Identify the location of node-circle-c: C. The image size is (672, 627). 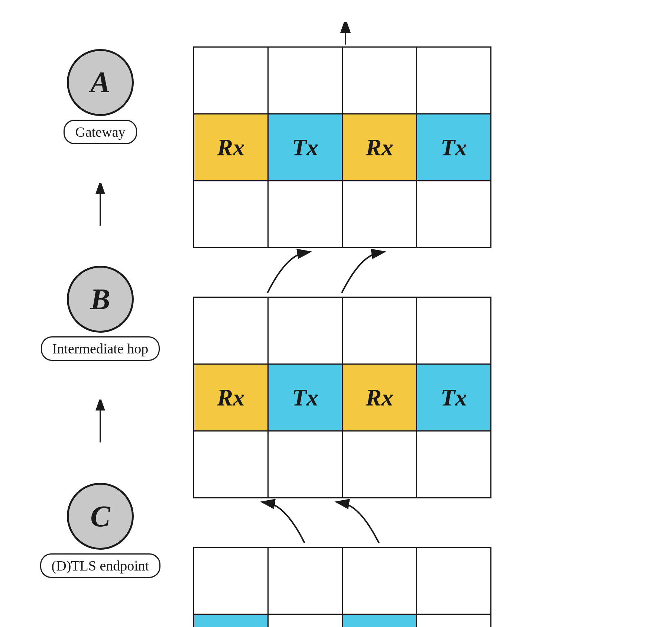
(100, 516).